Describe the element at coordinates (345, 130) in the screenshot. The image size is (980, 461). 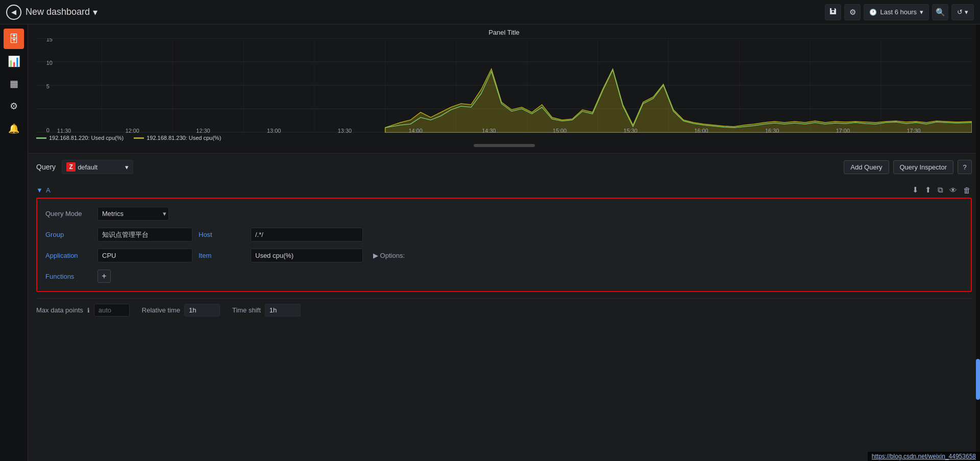
I see `svg-text: 13:30` at that location.